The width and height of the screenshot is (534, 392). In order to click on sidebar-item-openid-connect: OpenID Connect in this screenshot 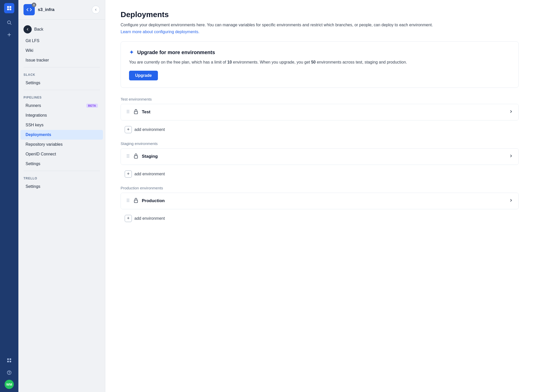, I will do `click(62, 154)`.